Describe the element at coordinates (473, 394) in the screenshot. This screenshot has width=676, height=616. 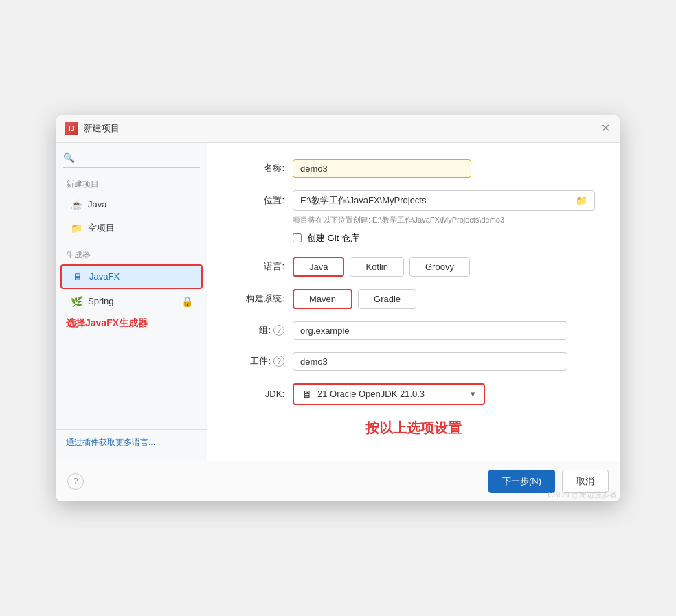
I see `chevron-down-icon: ▾` at that location.